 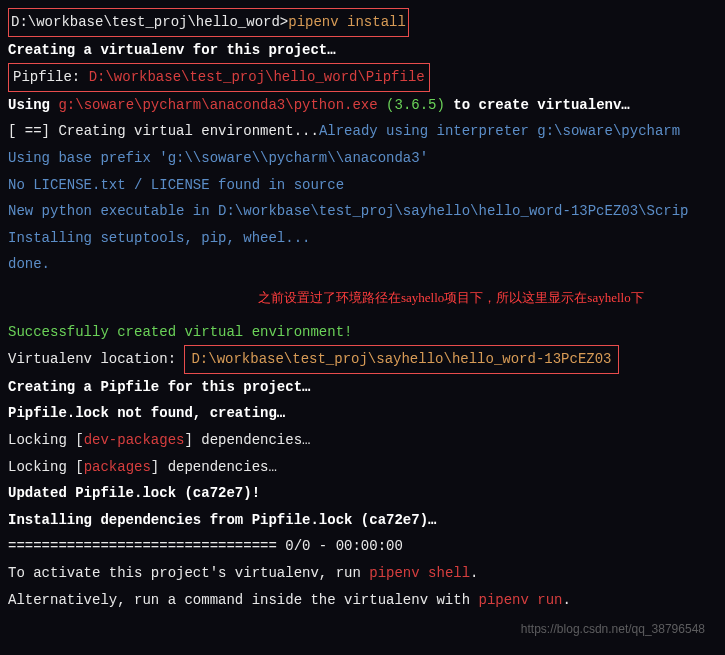 I want to click on output-no-license: No LICENSE.txt / LICENSE found in source, so click(x=362, y=186).